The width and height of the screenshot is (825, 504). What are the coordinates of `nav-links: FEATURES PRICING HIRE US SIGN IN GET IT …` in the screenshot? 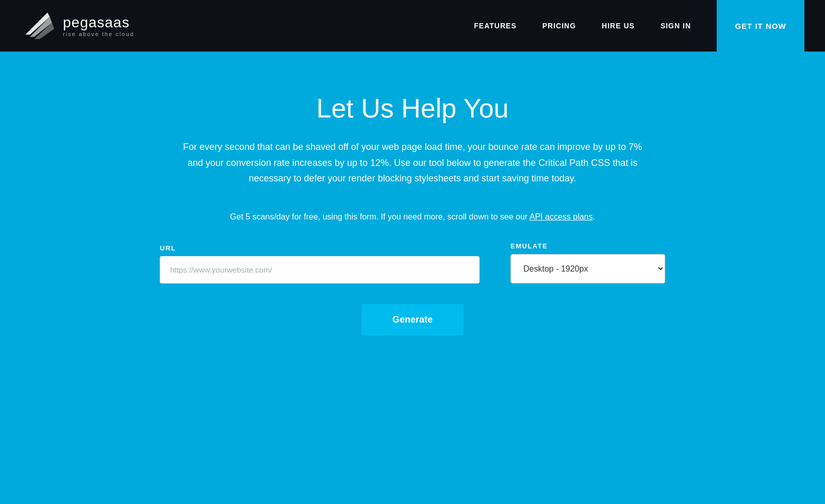 It's located at (639, 26).